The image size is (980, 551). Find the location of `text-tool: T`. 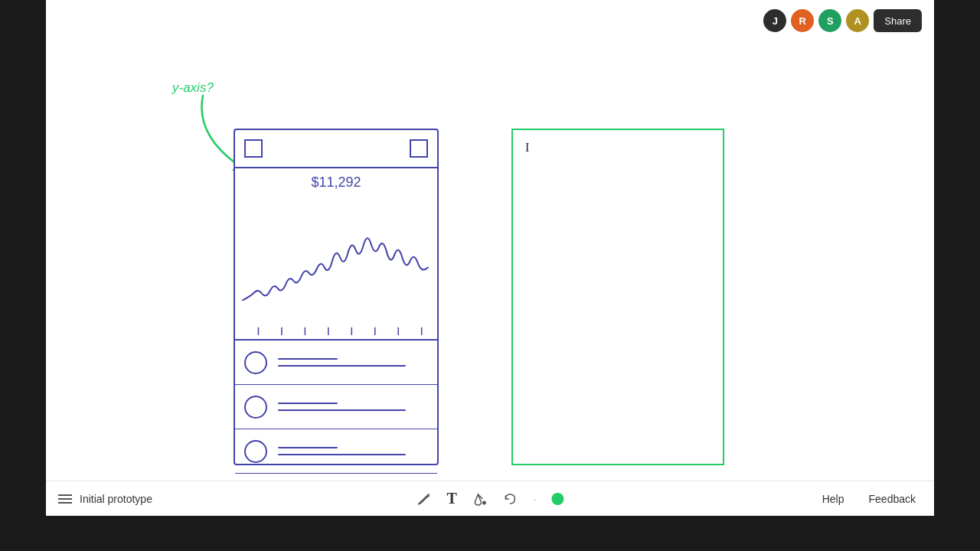

text-tool: T is located at coordinates (452, 499).